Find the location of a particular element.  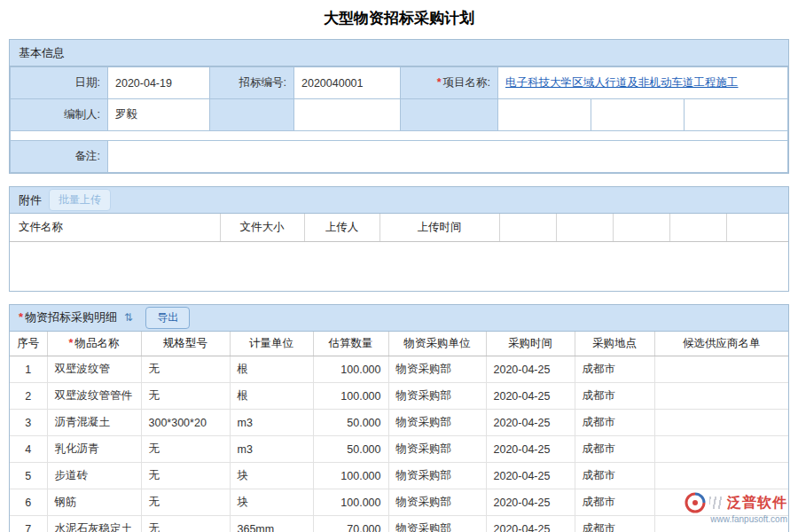

table-cell: 水泥石灰稳定土 is located at coordinates (94, 524).